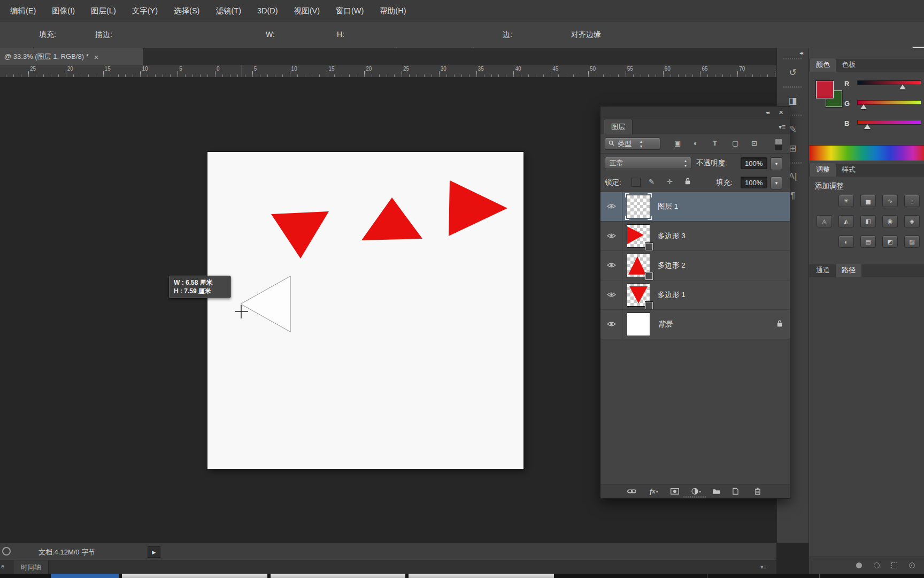 The width and height of the screenshot is (924, 578). I want to click on collapse-panels-icon: ◂◂, so click(801, 53).